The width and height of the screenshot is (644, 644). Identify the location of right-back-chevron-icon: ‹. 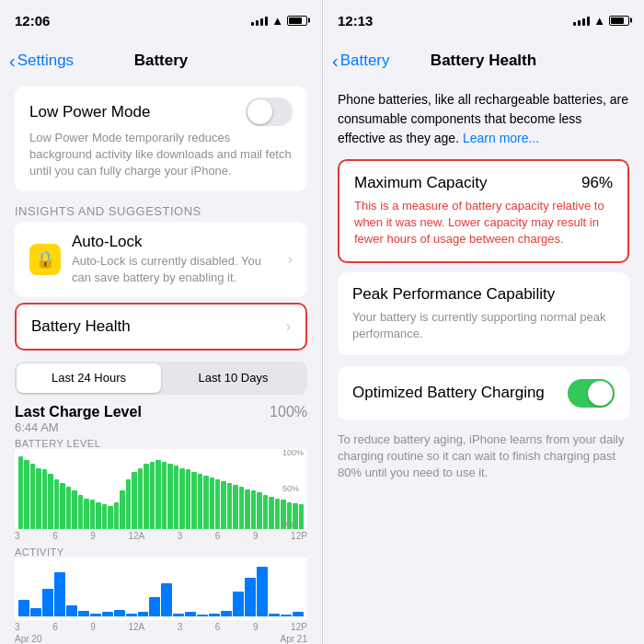
(335, 61).